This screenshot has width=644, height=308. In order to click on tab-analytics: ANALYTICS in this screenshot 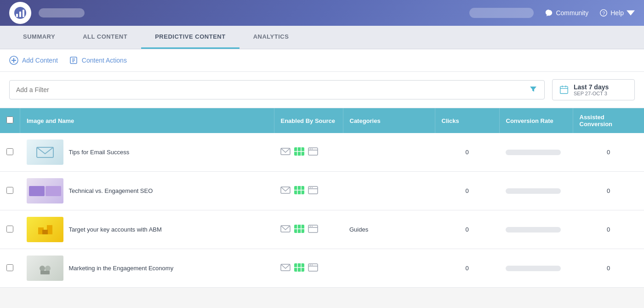, I will do `click(271, 37)`.